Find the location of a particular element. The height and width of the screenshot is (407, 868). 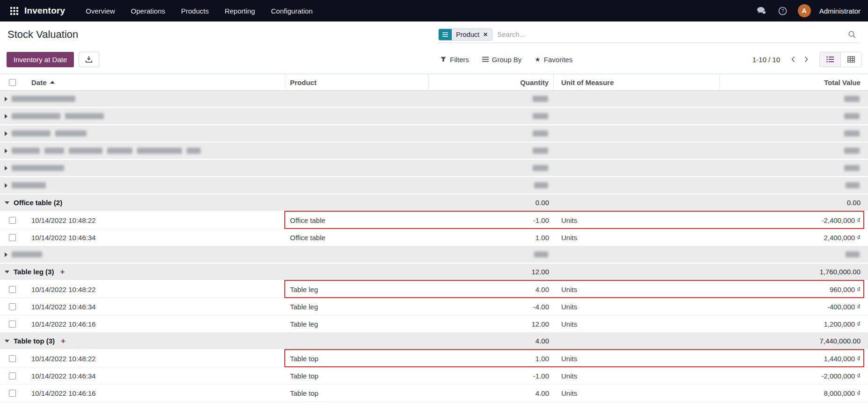

user-avatar: A is located at coordinates (804, 11).